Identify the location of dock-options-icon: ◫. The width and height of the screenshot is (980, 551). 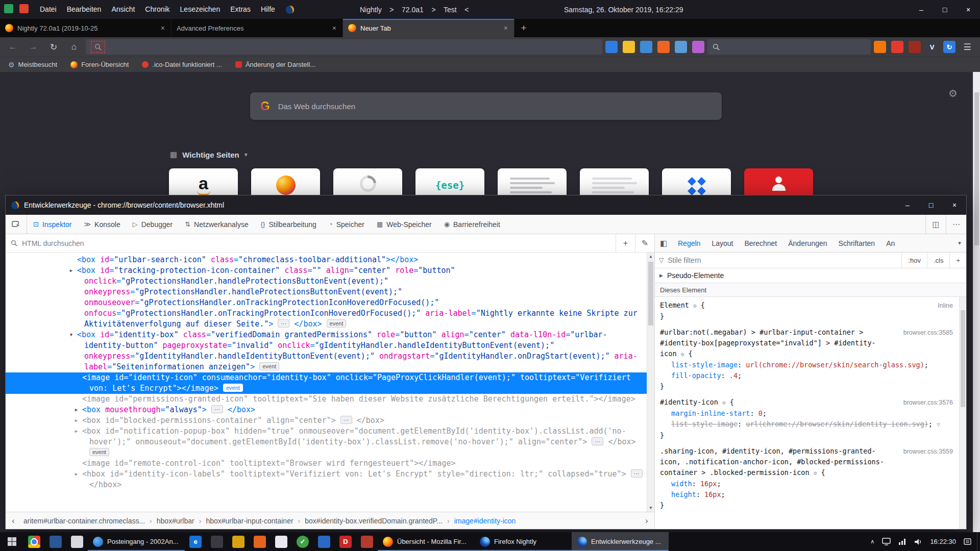
(936, 224).